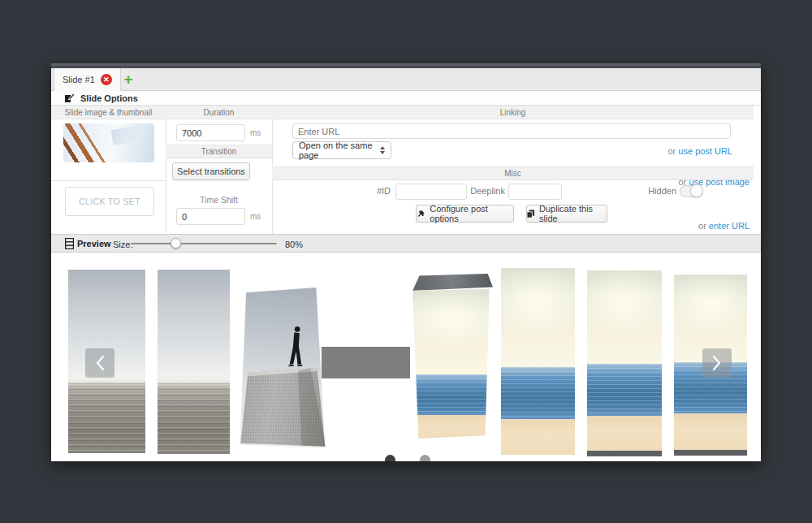 The width and height of the screenshot is (812, 523). I want to click on column-separator, so click(166, 170).